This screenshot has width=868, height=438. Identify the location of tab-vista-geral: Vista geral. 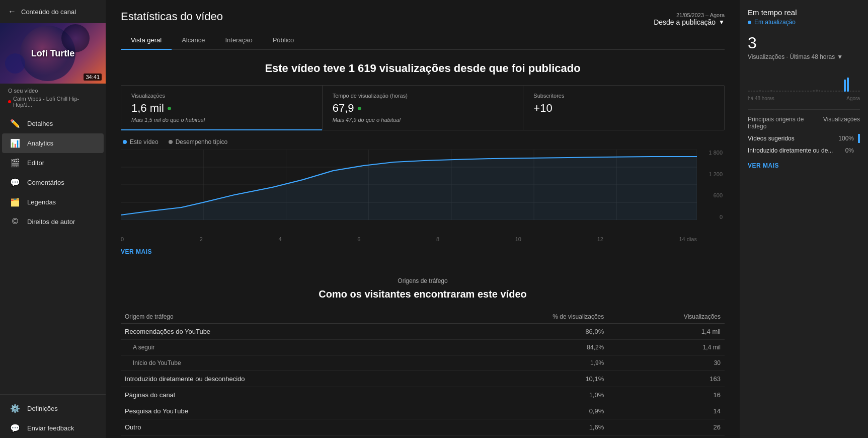
(146, 40).